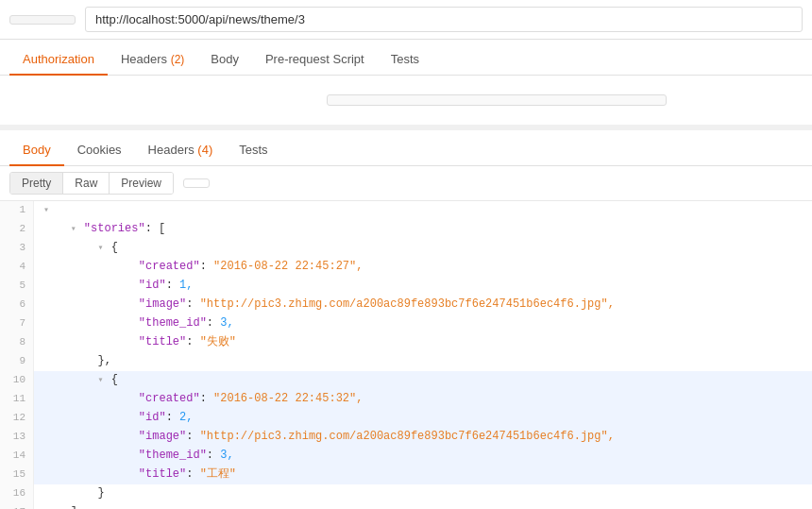 The height and width of the screenshot is (509, 812). What do you see at coordinates (288, 266) in the screenshot?
I see `json-value: "2016-08-22 22:45:27",` at bounding box center [288, 266].